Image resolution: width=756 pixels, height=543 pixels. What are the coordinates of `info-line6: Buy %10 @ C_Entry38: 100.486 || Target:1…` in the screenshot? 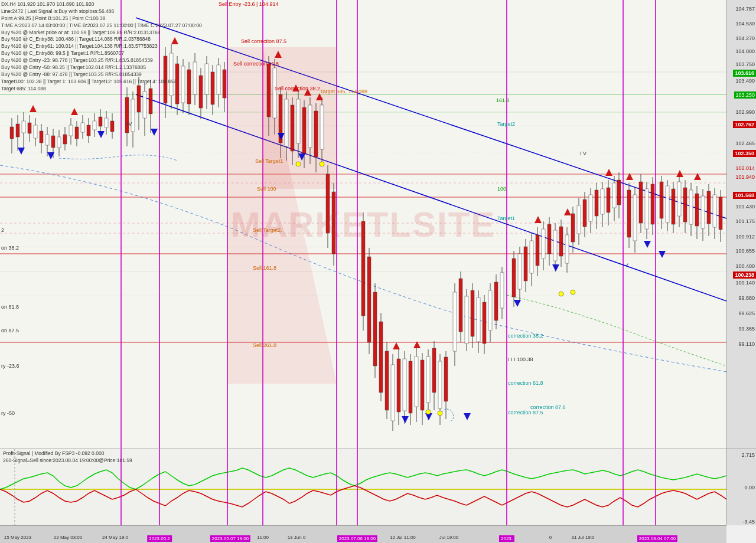 It's located at (102, 40).